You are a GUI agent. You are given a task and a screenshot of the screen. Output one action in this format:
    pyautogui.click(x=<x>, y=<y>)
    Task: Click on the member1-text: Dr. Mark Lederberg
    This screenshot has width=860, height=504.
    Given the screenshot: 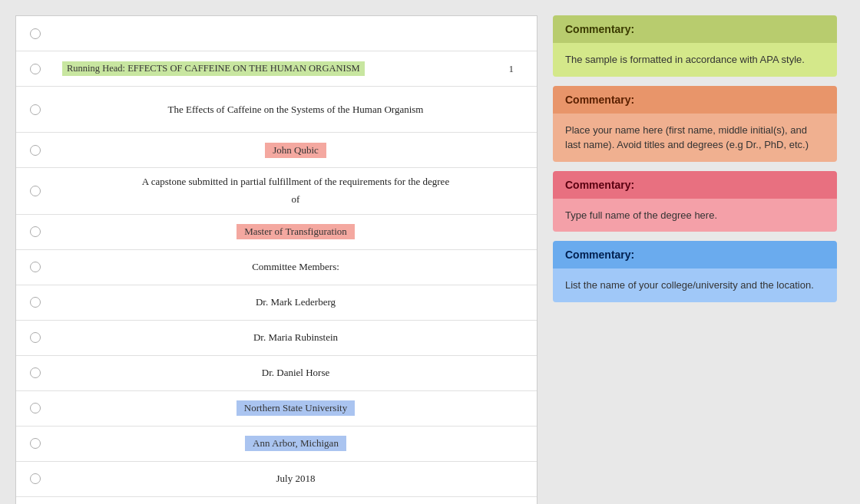 What is the action you would take?
    pyautogui.click(x=296, y=302)
    